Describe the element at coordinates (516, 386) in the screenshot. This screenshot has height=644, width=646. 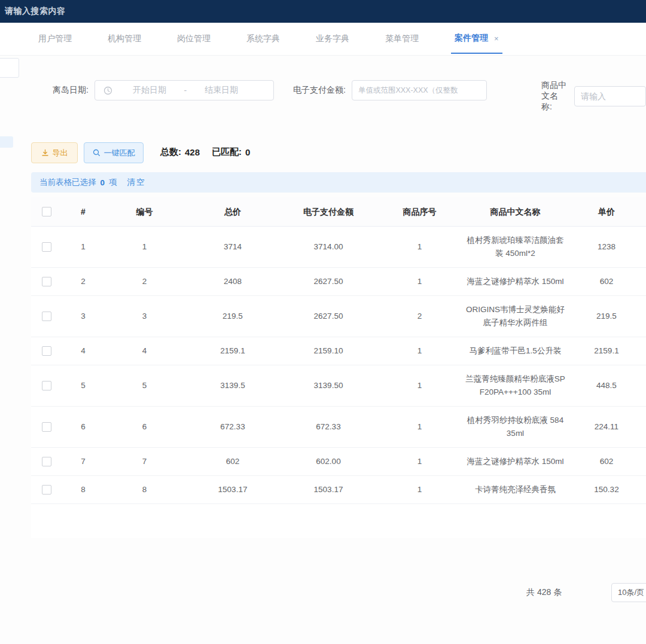
I see `cell-name: 兰蔻菁纯臻颜精华粉底液SPF20PA+++100 35ml` at that location.